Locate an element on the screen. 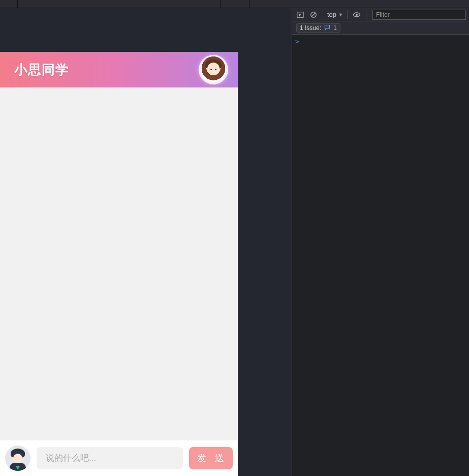 This screenshot has width=469, height=476. console-toolbar: top ▼ is located at coordinates (381, 15).